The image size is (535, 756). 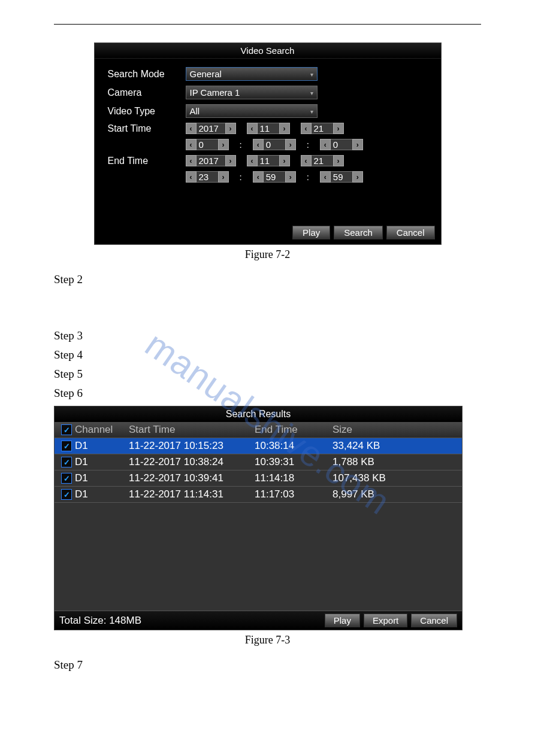 I want to click on row-end-time-hms: ‹ 23 › : ‹ 59 › : ‹ 59 ›, so click(x=268, y=177).